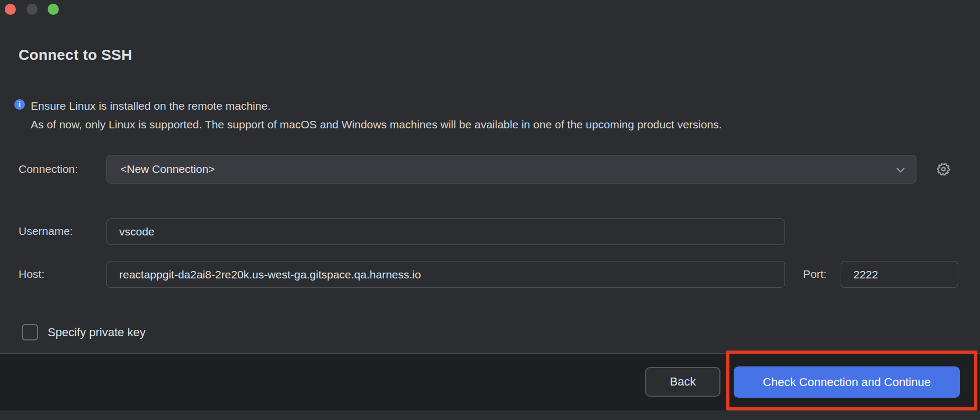 Image resolution: width=980 pixels, height=420 pixels. Describe the element at coordinates (508, 169) in the screenshot. I see `connection-selected-value: <New Connection>` at that location.